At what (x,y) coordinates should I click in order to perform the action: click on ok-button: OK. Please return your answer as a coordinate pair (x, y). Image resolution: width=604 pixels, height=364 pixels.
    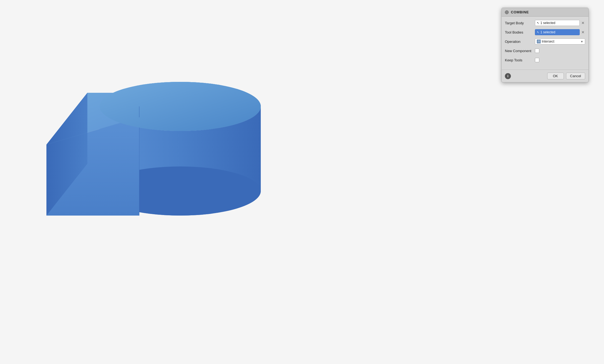
    Looking at the image, I should click on (555, 76).